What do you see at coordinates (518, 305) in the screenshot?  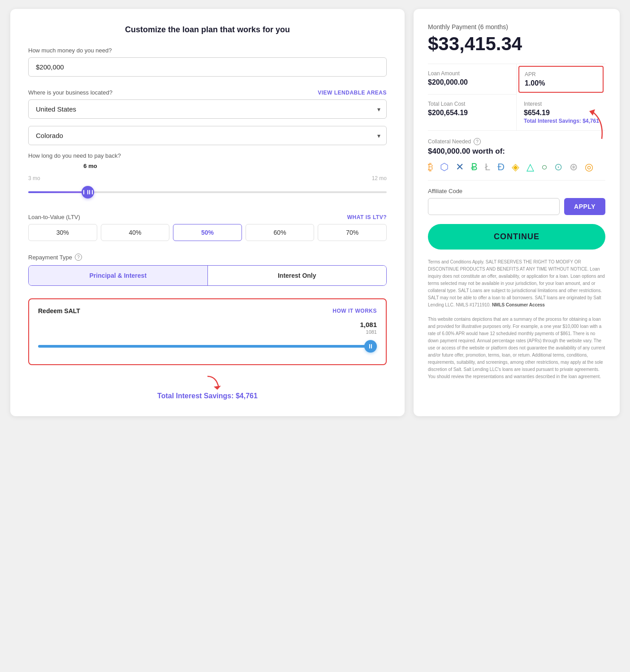 I see `nmls-link: NMLS Consumer Access` at bounding box center [518, 305].